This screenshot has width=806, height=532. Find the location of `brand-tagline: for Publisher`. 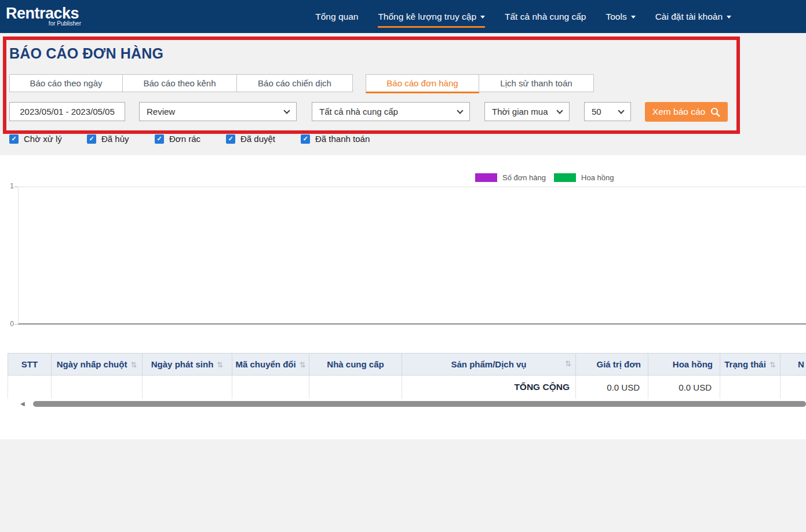

brand-tagline: for Publisher is located at coordinates (43, 23).